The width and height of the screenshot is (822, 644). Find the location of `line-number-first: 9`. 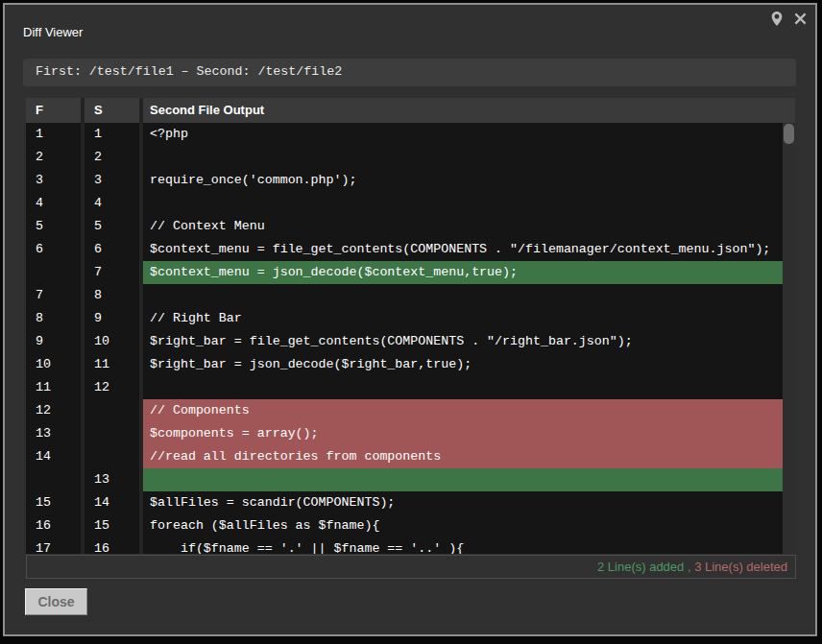

line-number-first: 9 is located at coordinates (54, 342).